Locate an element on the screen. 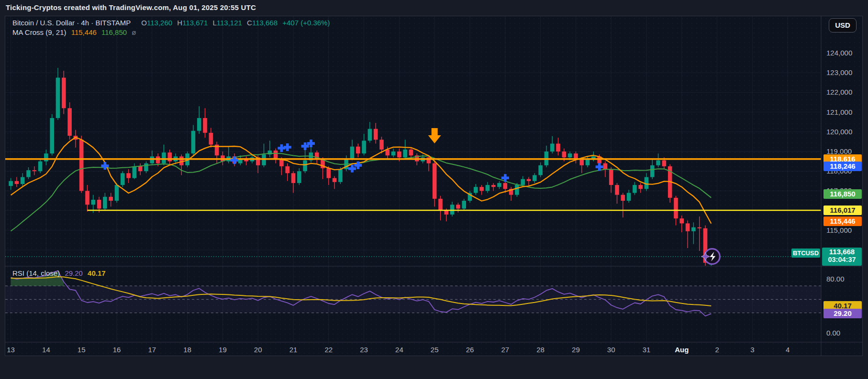 The height and width of the screenshot is (379, 868). symbol-badge: BTCUSD is located at coordinates (806, 253).